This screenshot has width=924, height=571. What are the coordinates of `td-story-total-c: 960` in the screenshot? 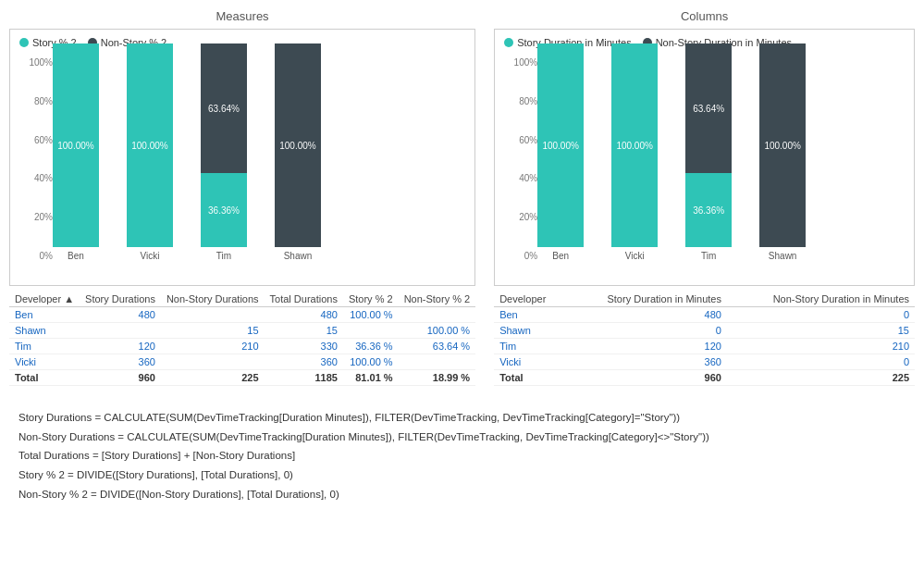 It's located at (647, 378).